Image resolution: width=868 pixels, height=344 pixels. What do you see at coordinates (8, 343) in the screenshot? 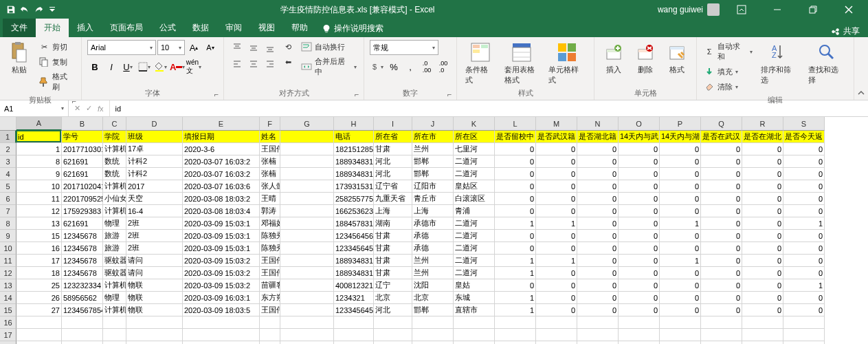
I see `row-header: 18` at bounding box center [8, 343].